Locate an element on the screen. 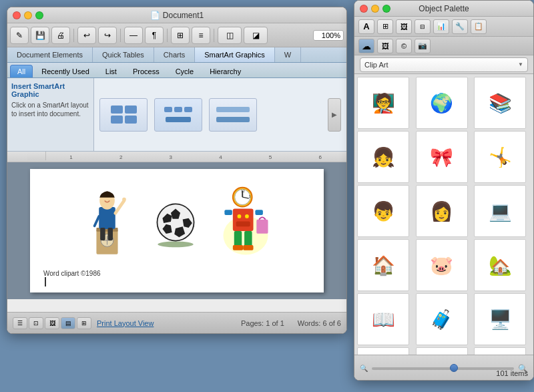 Image resolution: width=534 pixels, height=392 pixels. toolbar-extra1-btn: ◫ is located at coordinates (230, 35).